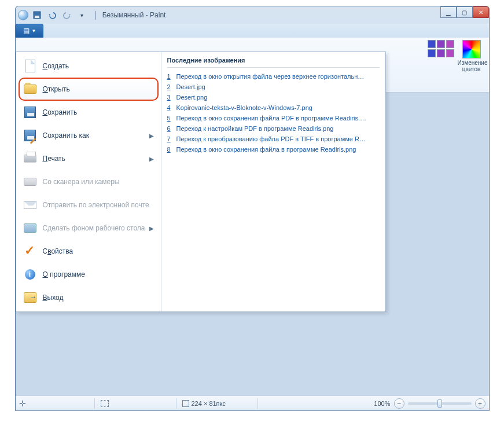  What do you see at coordinates (448, 12) in the screenshot?
I see `minimize-button: ▁` at bounding box center [448, 12].